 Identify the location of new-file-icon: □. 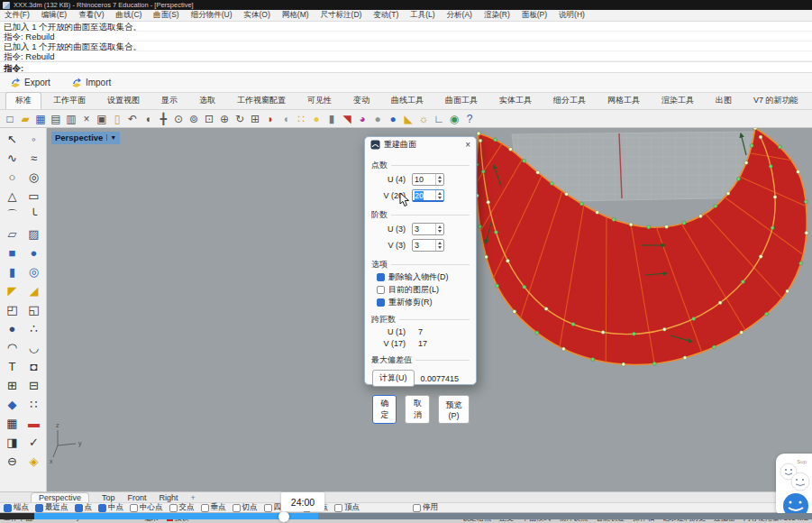
(10, 119).